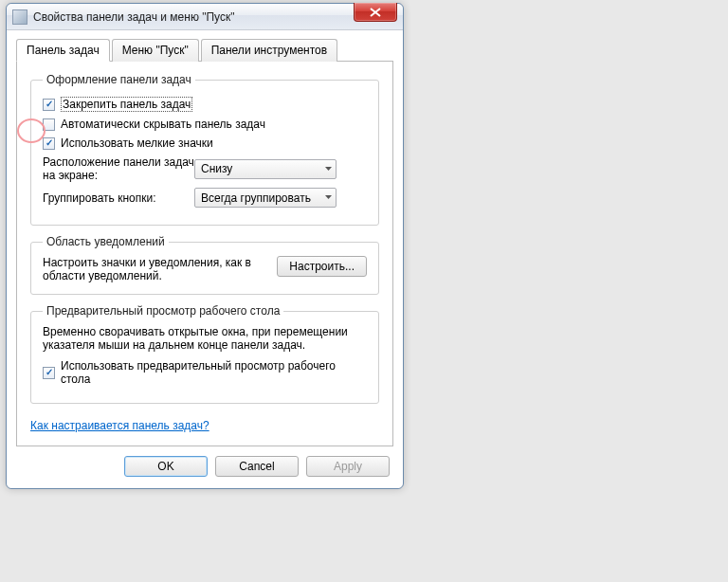 The height and width of the screenshot is (582, 728). What do you see at coordinates (49, 373) in the screenshot?
I see `checkbox-desktop-preview` at bounding box center [49, 373].